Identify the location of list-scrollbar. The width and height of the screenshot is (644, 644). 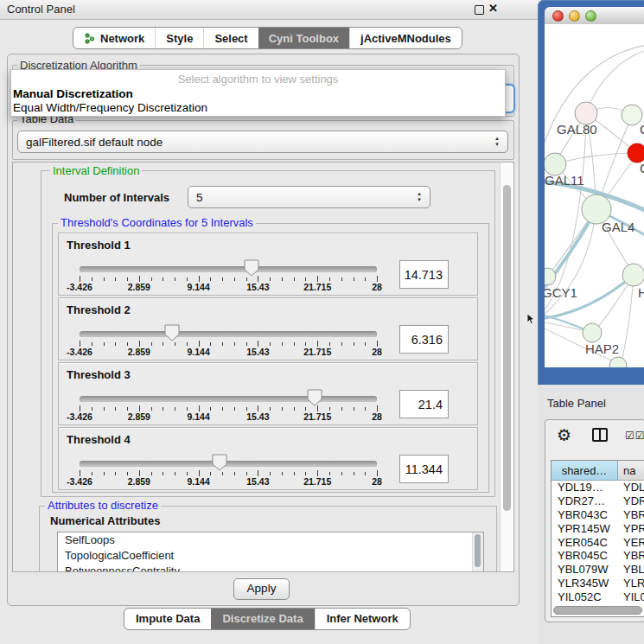
(477, 552).